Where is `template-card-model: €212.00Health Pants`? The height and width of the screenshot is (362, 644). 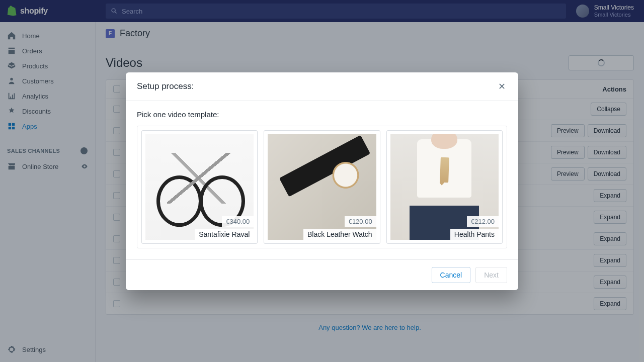 template-card-model: €212.00Health Pants is located at coordinates (445, 187).